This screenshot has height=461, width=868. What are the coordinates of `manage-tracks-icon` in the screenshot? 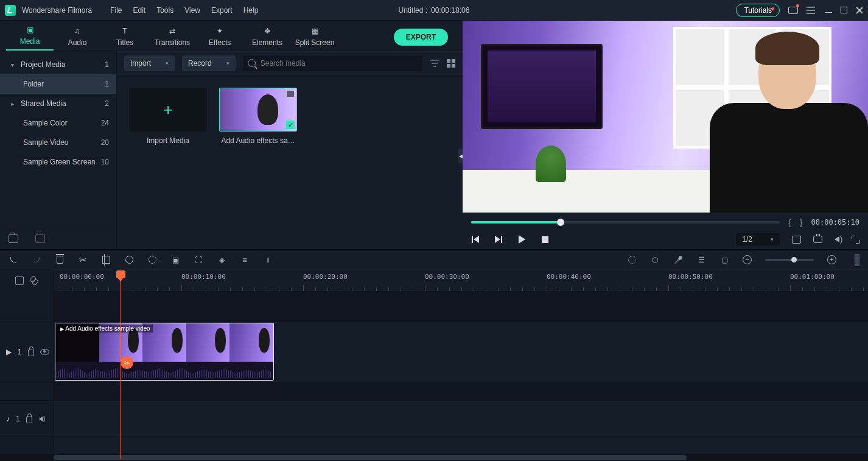 It's located at (19, 281).